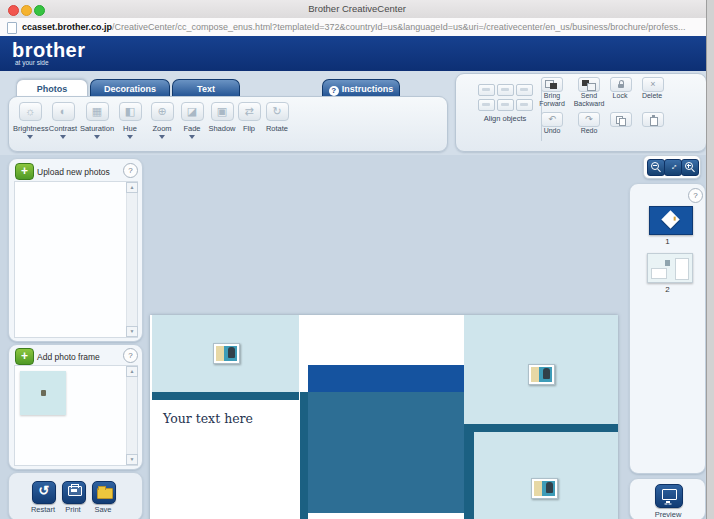 The height and width of the screenshot is (519, 714). I want to click on delete-button: ×, so click(653, 84).